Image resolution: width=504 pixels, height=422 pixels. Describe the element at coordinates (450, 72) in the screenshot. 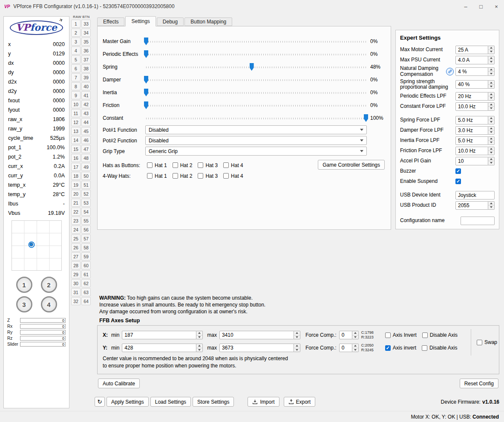

I see `link-icon` at that location.